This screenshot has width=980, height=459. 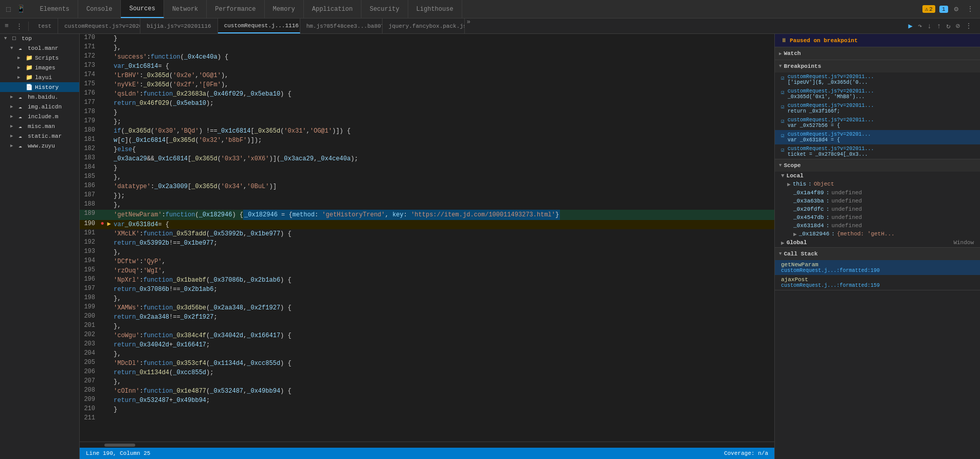 What do you see at coordinates (795, 234) in the screenshot?
I see `scope-0x182946-chevron: ▶` at bounding box center [795, 234].